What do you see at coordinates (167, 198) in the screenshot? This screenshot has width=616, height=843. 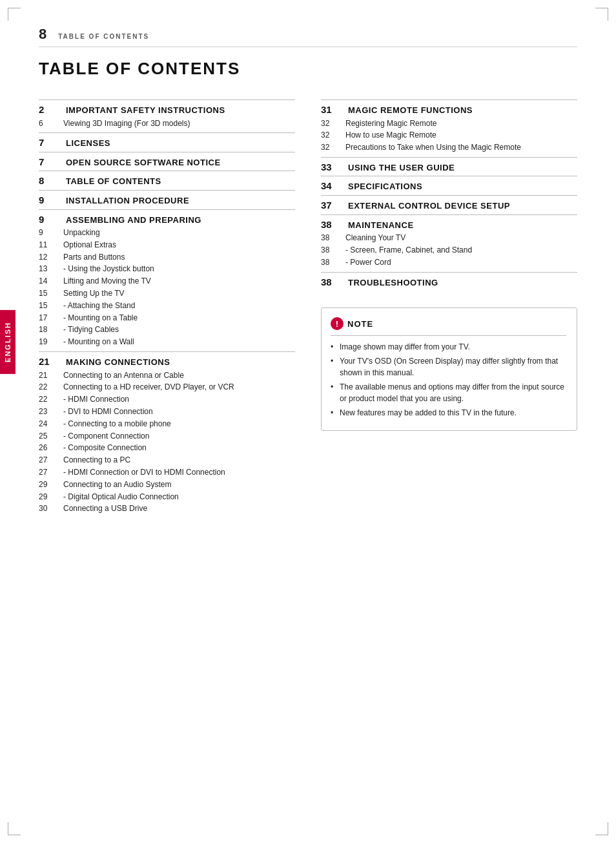 I see `toc-section-sec-9a: 9INSTALLATION PROCEDURE` at bounding box center [167, 198].